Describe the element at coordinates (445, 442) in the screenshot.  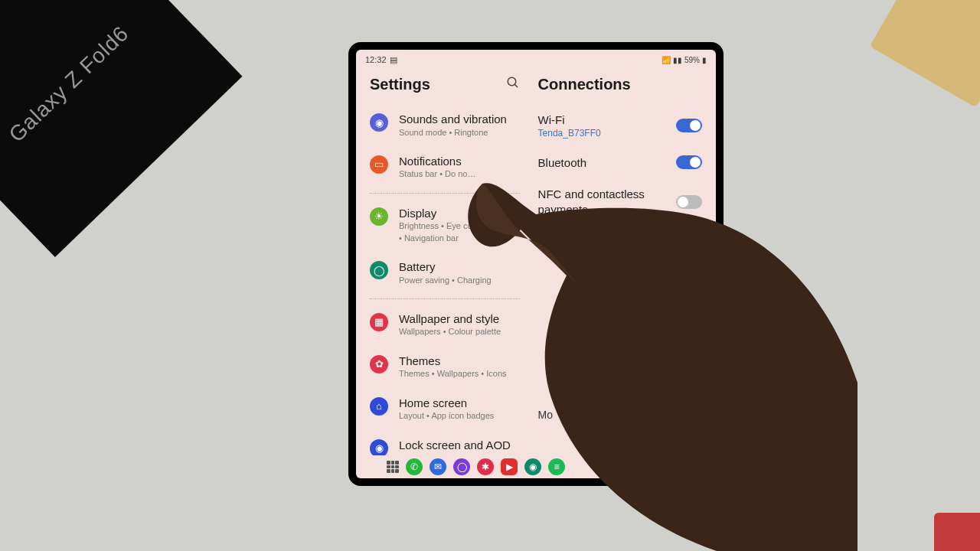
I see `settings-item-lock-screen: ◉ Lock screen and AOD` at that location.